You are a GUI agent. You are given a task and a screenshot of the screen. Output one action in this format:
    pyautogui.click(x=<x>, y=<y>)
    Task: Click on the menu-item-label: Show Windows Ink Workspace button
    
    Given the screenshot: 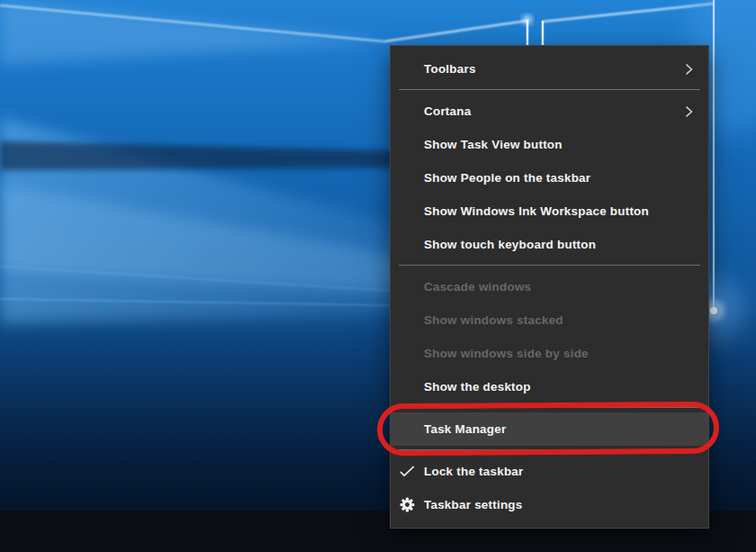 What is the action you would take?
    pyautogui.click(x=566, y=211)
    